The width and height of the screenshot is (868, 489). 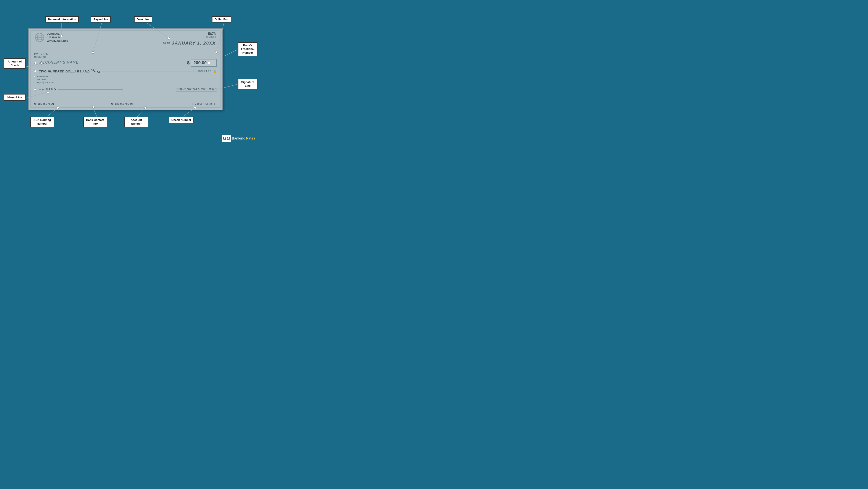 What do you see at coordinates (189, 43) in the screenshot?
I see `date-area: DATE JANUARY 1, 20XX` at bounding box center [189, 43].